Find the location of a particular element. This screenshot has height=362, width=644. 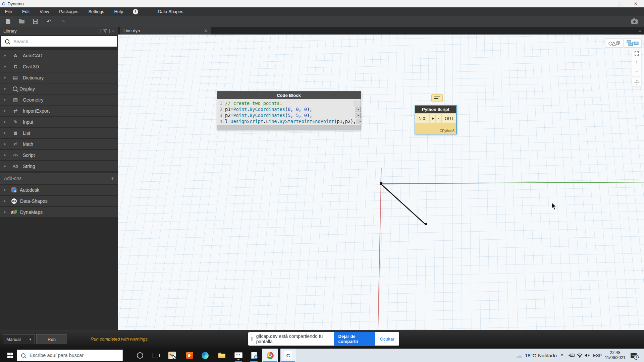

weather-condition: Nublado is located at coordinates (547, 355).